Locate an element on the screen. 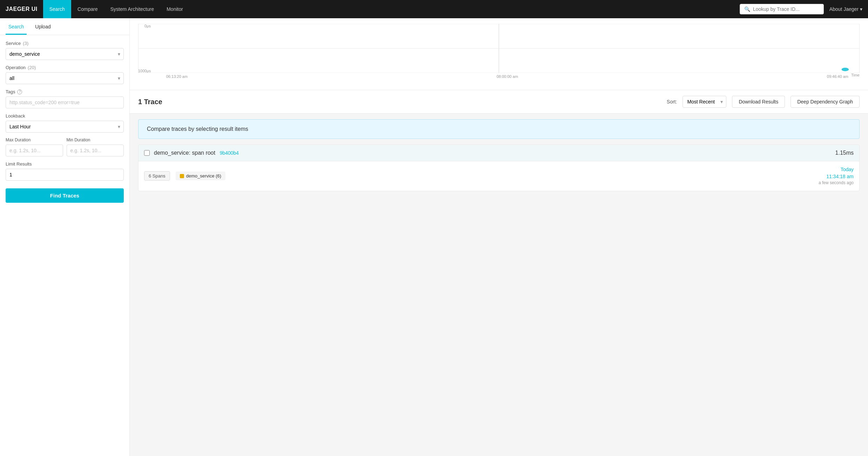  lookback-select-wrapper: Last Hour is located at coordinates (65, 127).